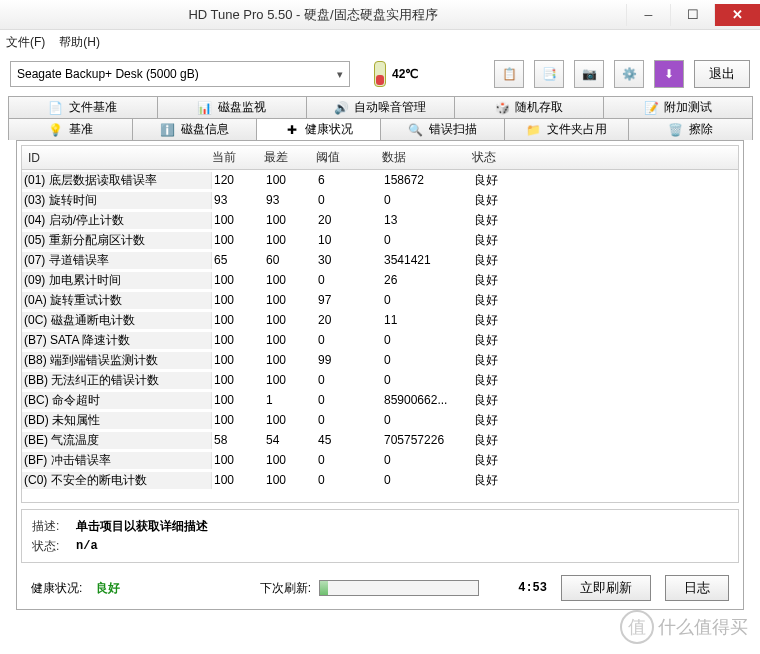 Image resolution: width=760 pixels, height=654 pixels. What do you see at coordinates (349, 158) in the screenshot?
I see `col-header-threshold: 阈值` at bounding box center [349, 158].